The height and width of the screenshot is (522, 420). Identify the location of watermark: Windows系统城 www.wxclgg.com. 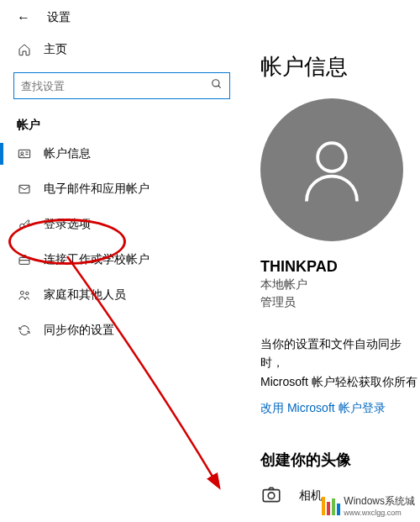
(368, 506).